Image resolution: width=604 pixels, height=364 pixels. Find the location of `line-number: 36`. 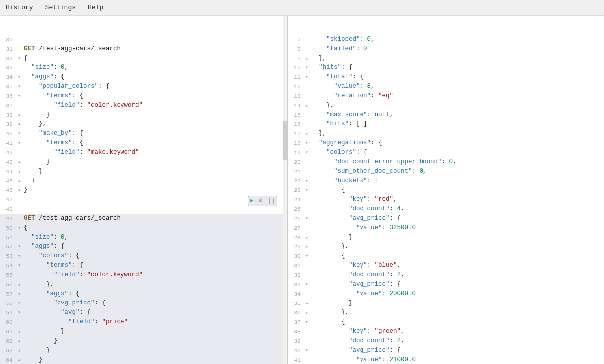

line-number: 36 is located at coordinates (8, 96).